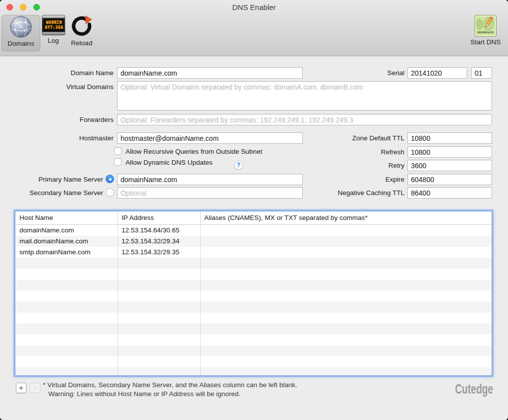  I want to click on globe-icon, so click(21, 27).